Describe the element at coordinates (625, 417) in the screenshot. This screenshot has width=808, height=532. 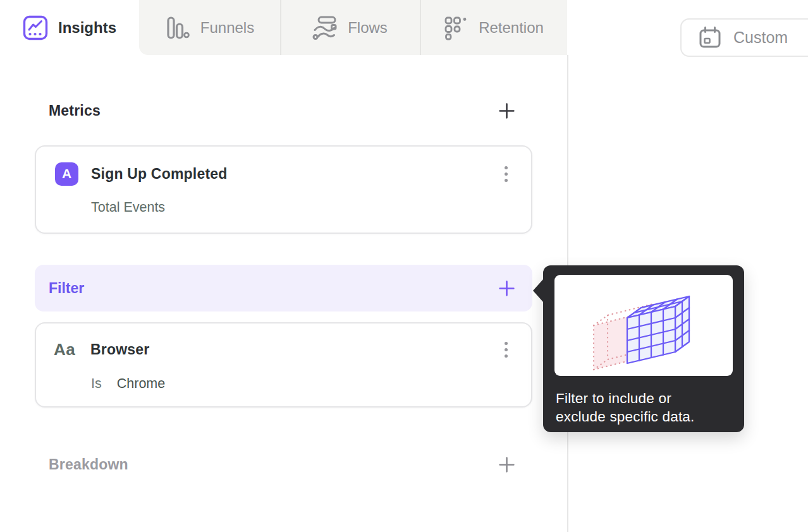
I see `tooltip-caption-line2: exclude specific data.` at that location.